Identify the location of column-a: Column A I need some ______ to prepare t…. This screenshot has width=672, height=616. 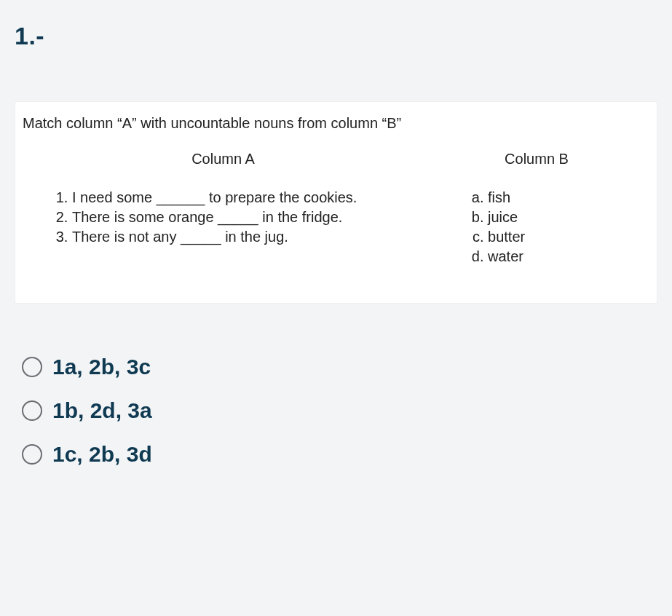
(223, 208).